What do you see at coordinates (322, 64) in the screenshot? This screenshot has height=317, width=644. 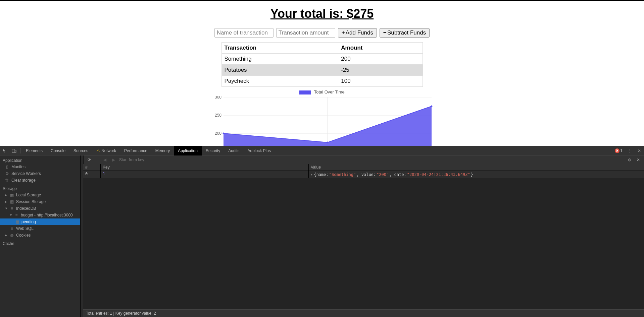 I see `transactions-table: Transaction Amount Something 200 Potatoe…` at bounding box center [322, 64].